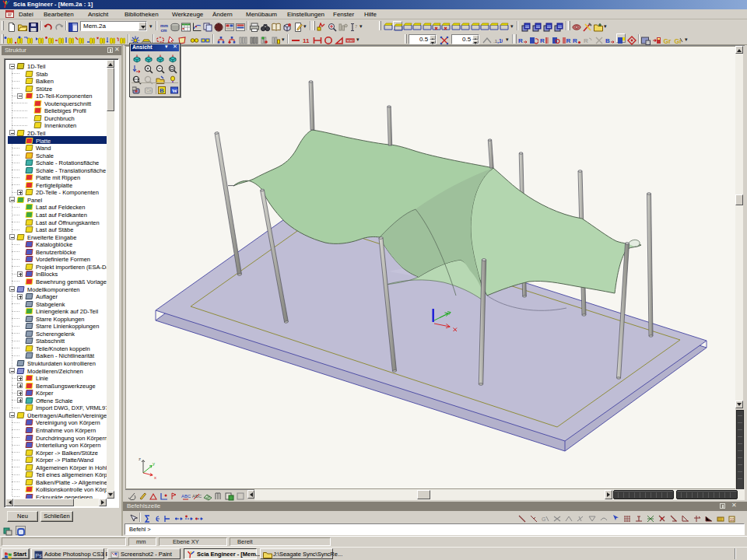 This screenshot has width=747, height=560. I want to click on svg-text: 11, so click(307, 40).